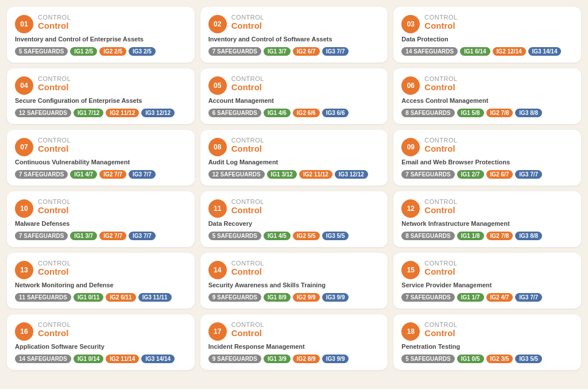  I want to click on tag-ig1: IG1 4/5, so click(277, 236).